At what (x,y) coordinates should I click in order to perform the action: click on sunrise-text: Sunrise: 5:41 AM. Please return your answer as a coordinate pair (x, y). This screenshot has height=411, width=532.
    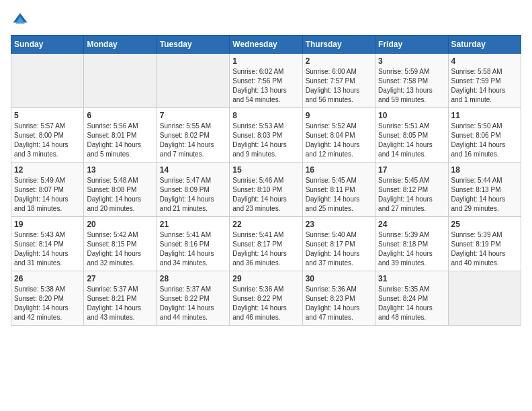
    Looking at the image, I should click on (193, 235).